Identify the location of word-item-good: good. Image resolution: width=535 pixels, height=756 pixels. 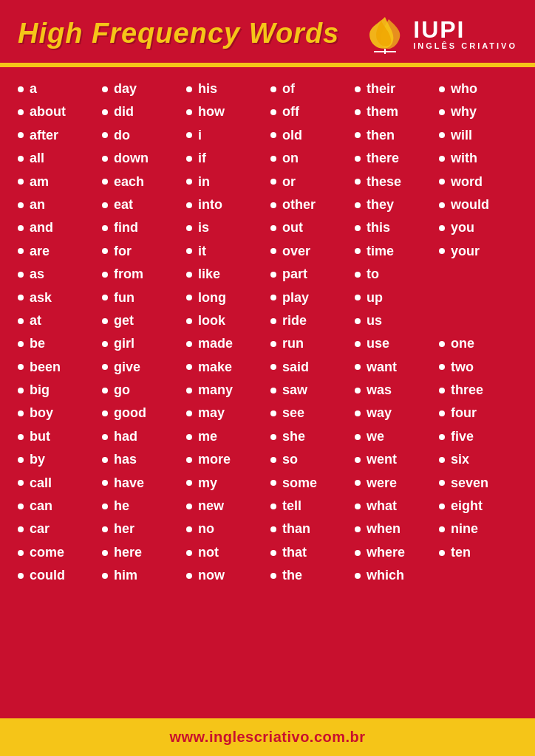
(141, 413).